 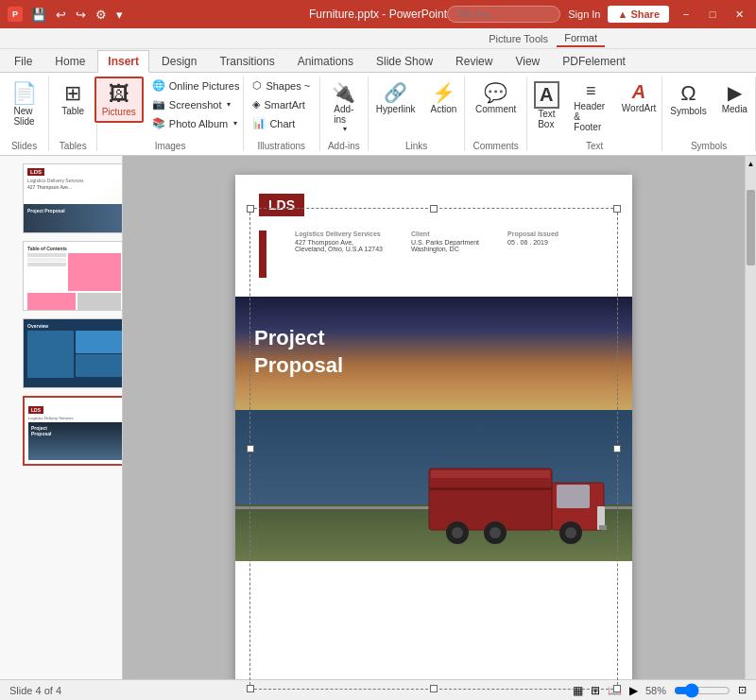 I want to click on action-icon: ⚡, so click(x=444, y=93).